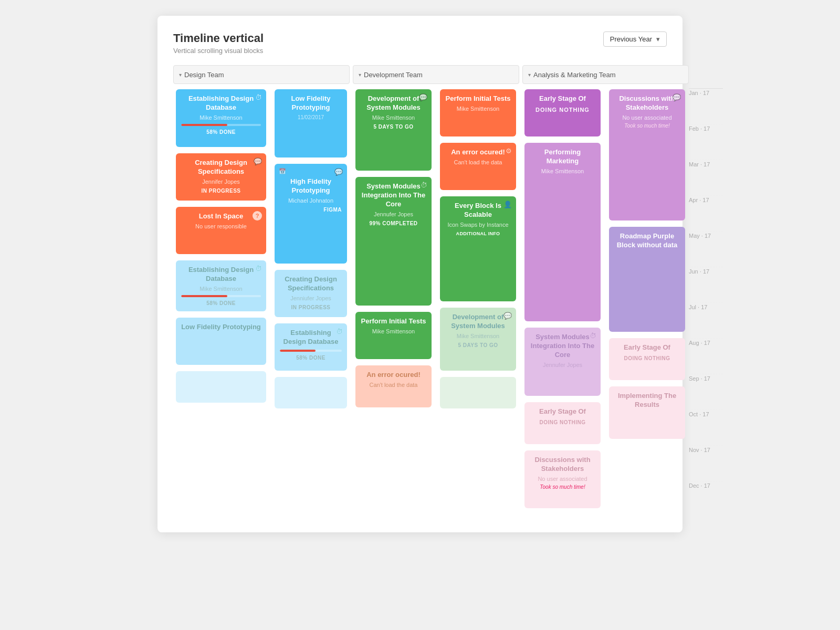 The width and height of the screenshot is (840, 630). I want to click on development-column-2: Perform Initial Tests Mike Smittenson ⚙ …, so click(478, 300).